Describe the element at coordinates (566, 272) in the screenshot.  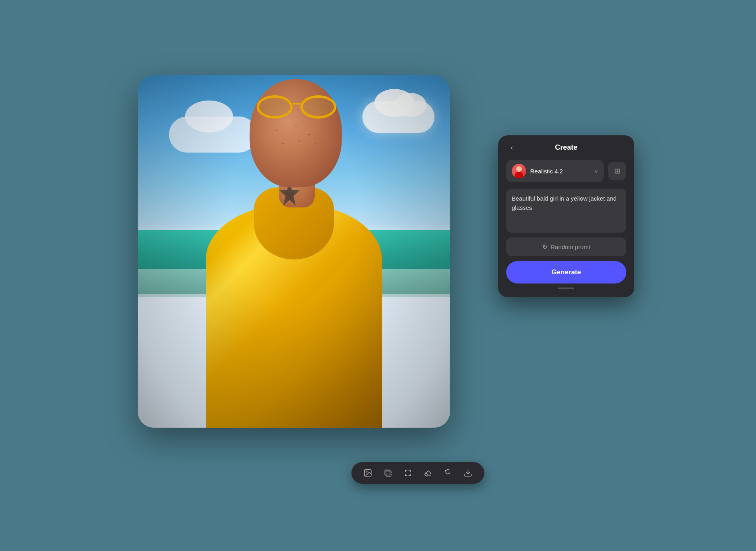
I see `generate-label: Generate` at that location.